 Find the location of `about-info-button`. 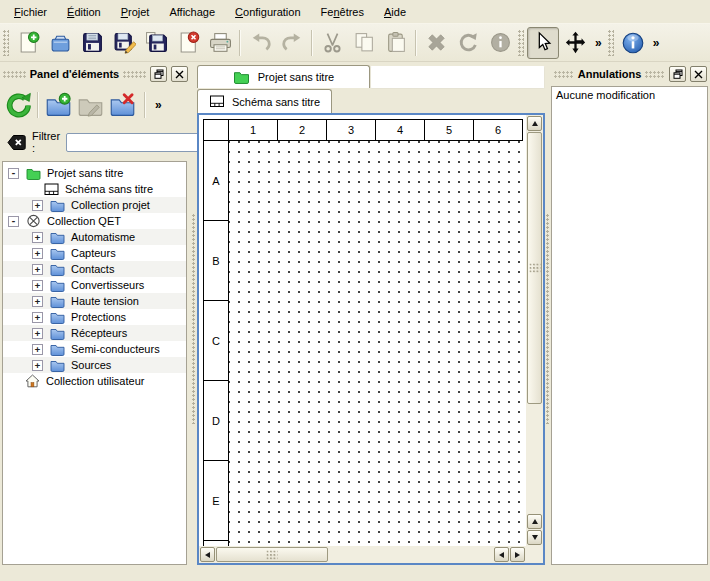

about-info-button is located at coordinates (633, 43).